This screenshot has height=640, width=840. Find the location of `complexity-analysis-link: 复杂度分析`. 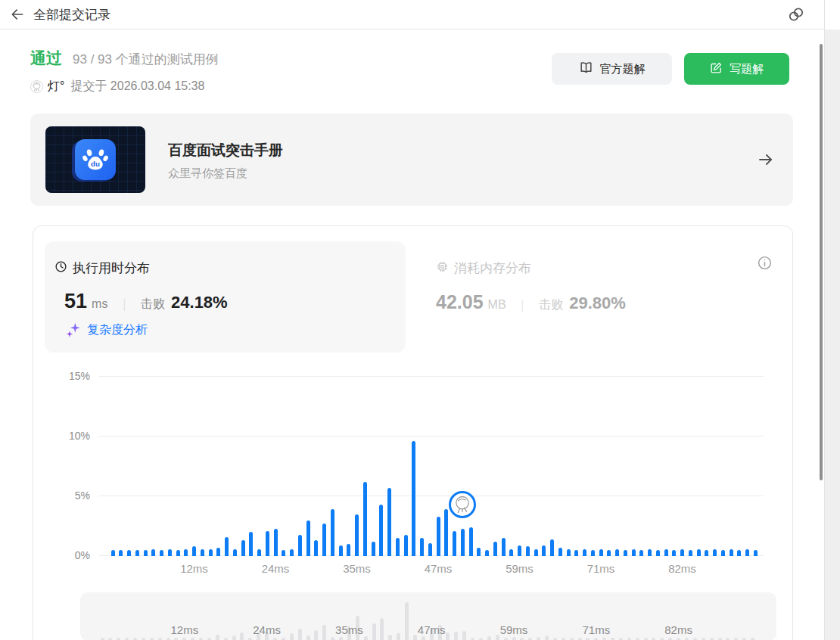

complexity-analysis-link: 复杂度分析 is located at coordinates (106, 330).